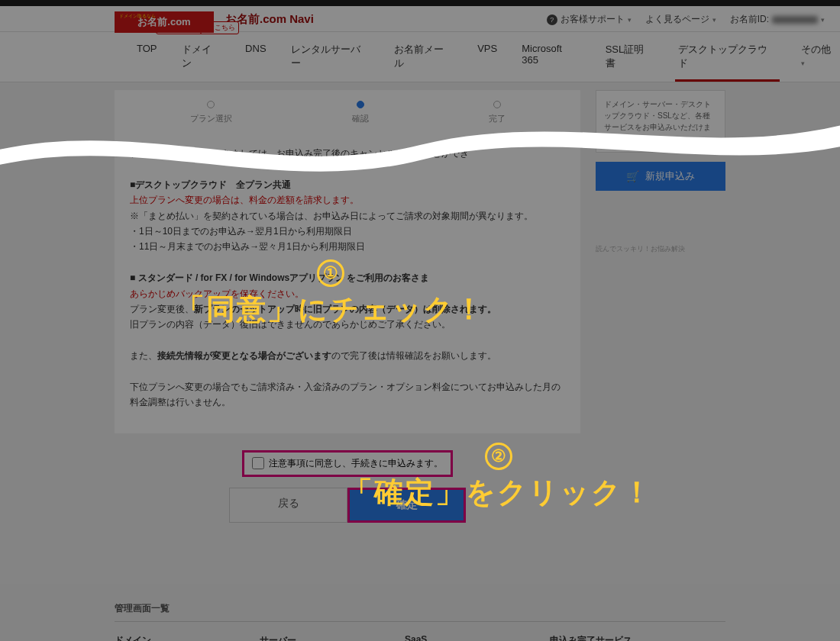 This screenshot has height=641, width=840. I want to click on step-plan-select: プラン選択, so click(211, 113).